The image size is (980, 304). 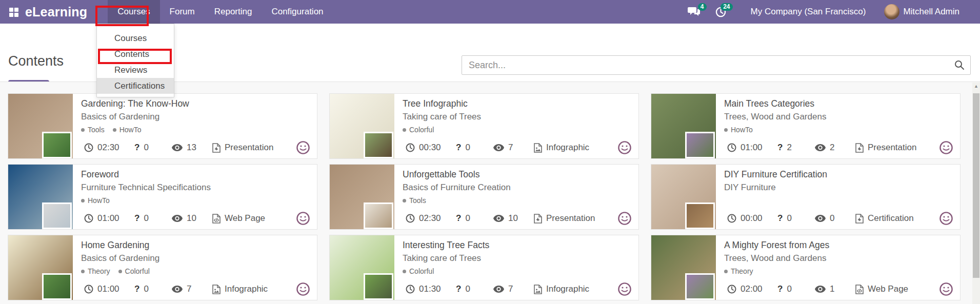 I want to click on messages-button: 4, so click(x=694, y=12).